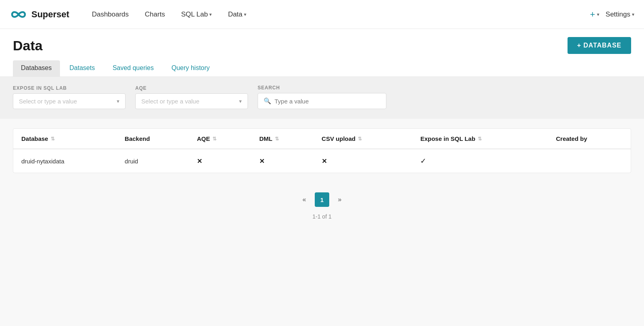 Image resolution: width=644 pixels, height=326 pixels. I want to click on expose-sql-select: Select or type a value ▾, so click(69, 101).